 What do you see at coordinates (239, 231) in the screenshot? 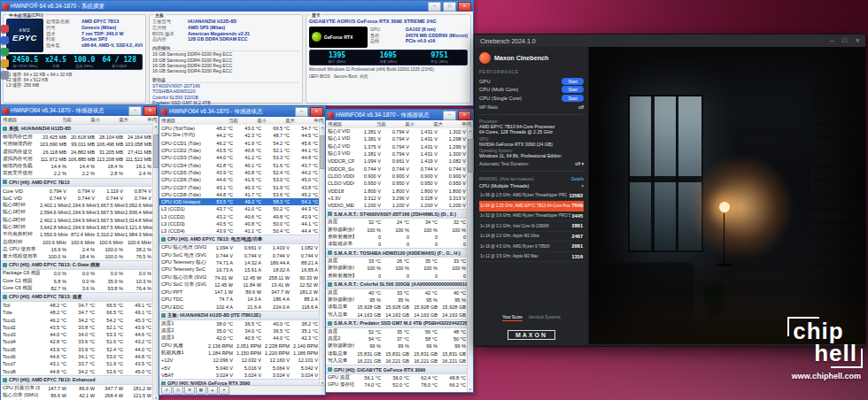
I see `sensor-row: L3 (CCD4)43.9 °C41.1 °C50.4 °C44.4 °C` at bounding box center [239, 231].